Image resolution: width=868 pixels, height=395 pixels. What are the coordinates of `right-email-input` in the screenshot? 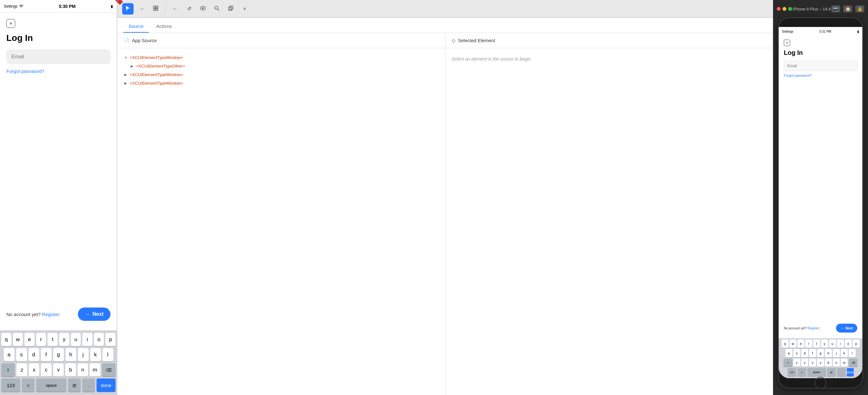 It's located at (820, 66).